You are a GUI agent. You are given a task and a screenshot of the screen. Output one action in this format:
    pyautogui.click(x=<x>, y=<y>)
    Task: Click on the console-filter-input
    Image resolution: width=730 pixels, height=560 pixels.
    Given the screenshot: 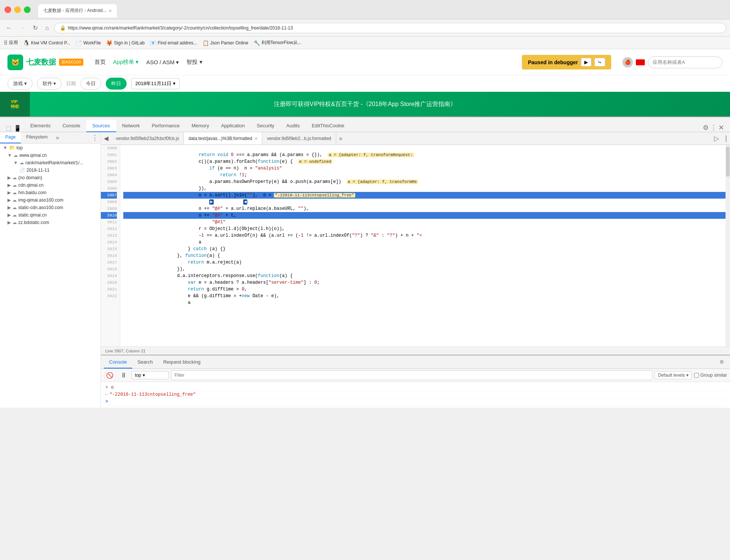 What is the action you would take?
    pyautogui.click(x=412, y=375)
    